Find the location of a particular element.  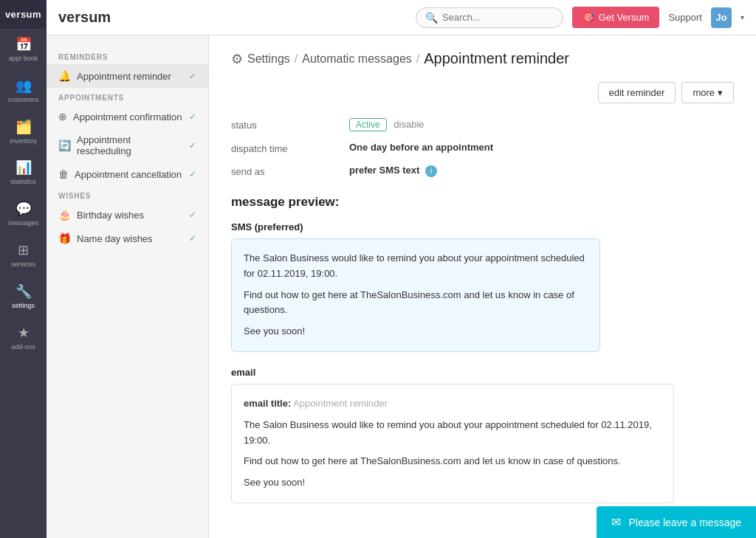

nav-item-add-ons: ★ add-ons is located at coordinates (24, 338).